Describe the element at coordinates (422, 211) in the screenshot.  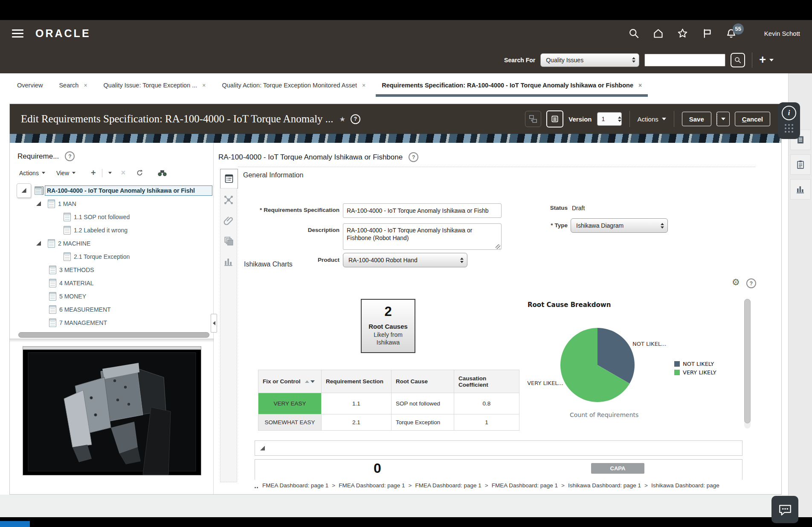
I see `req-spec-input` at that location.